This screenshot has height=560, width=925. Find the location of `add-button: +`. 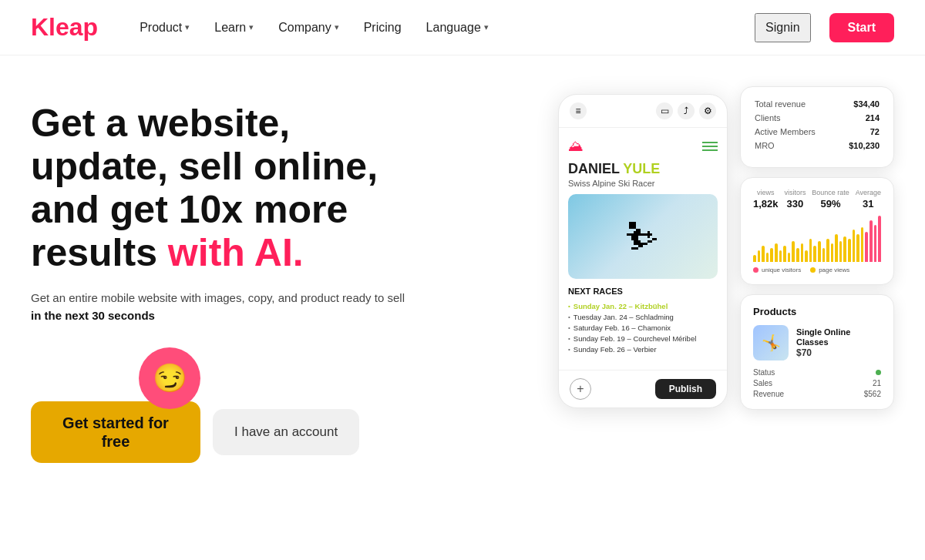

add-button: + is located at coordinates (580, 389).